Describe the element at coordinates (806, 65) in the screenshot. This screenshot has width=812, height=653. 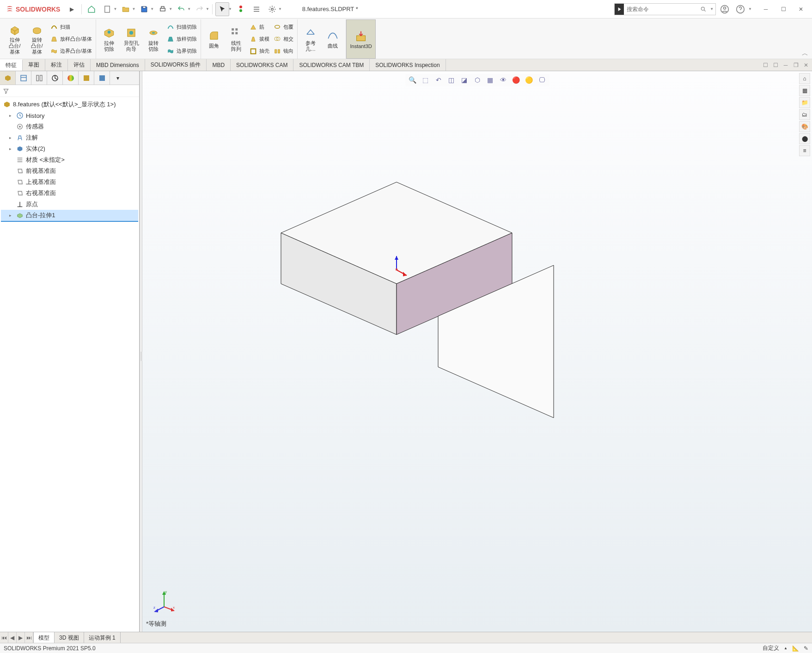
I see `doc-close-icon: ✕` at that location.